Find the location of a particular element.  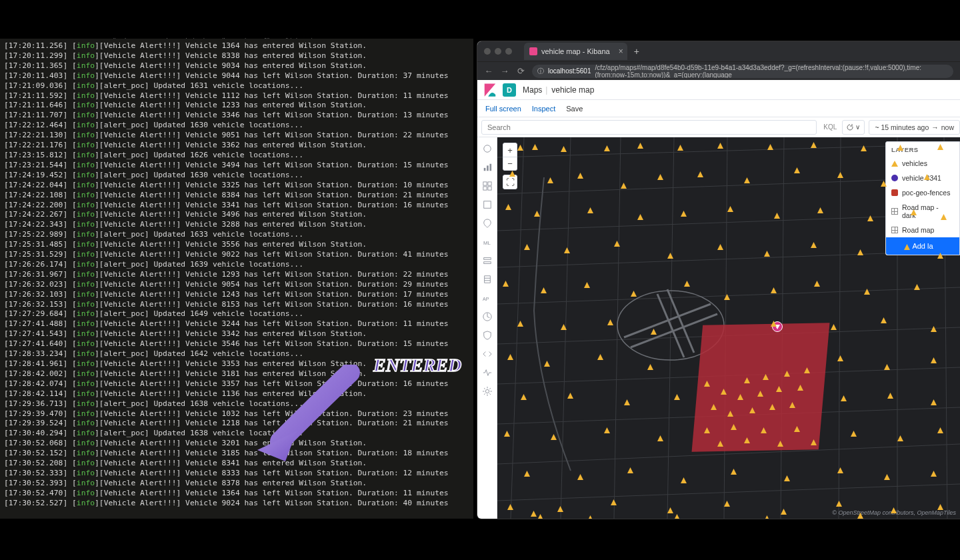

reload-icon: ⟳ is located at coordinates (521, 71).